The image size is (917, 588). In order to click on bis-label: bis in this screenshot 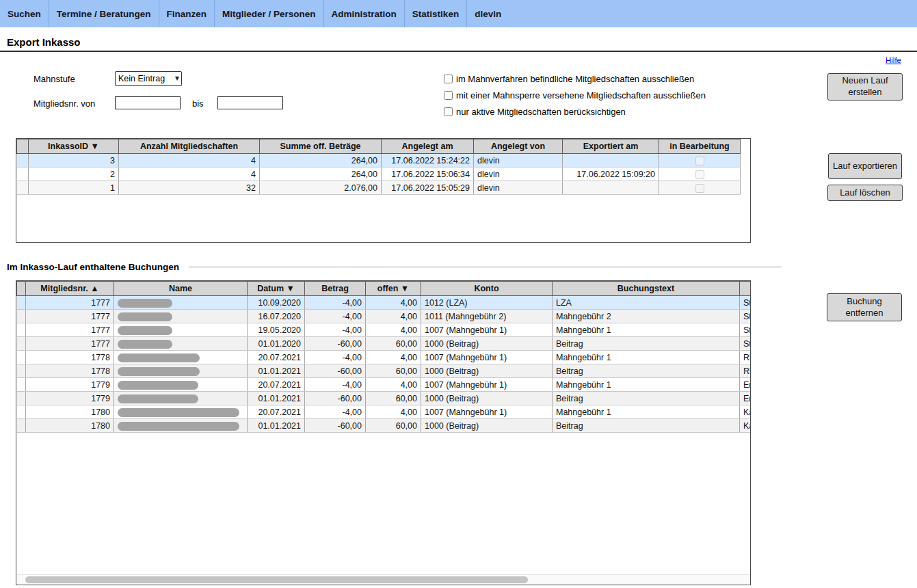, I will do `click(198, 104)`.